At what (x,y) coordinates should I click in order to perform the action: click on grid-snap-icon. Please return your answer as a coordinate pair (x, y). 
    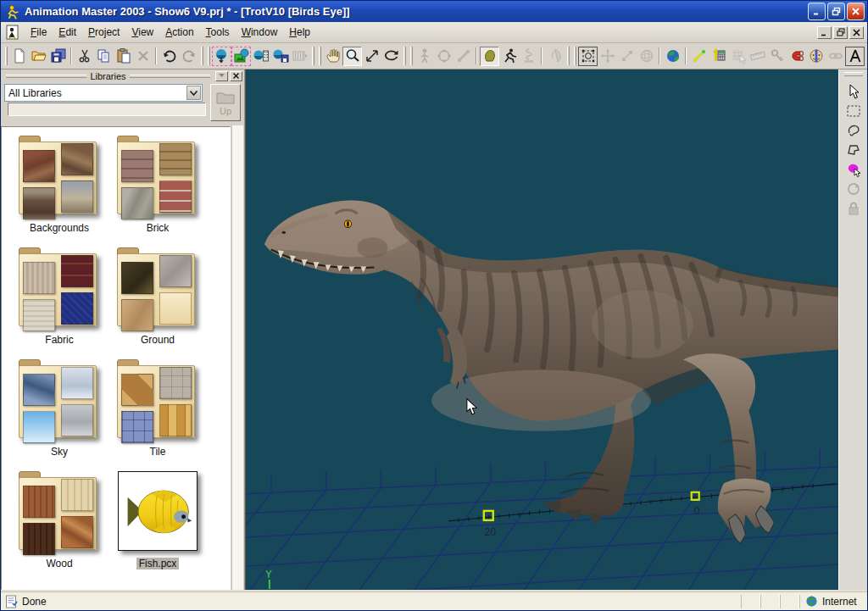
    Looking at the image, I should click on (737, 56).